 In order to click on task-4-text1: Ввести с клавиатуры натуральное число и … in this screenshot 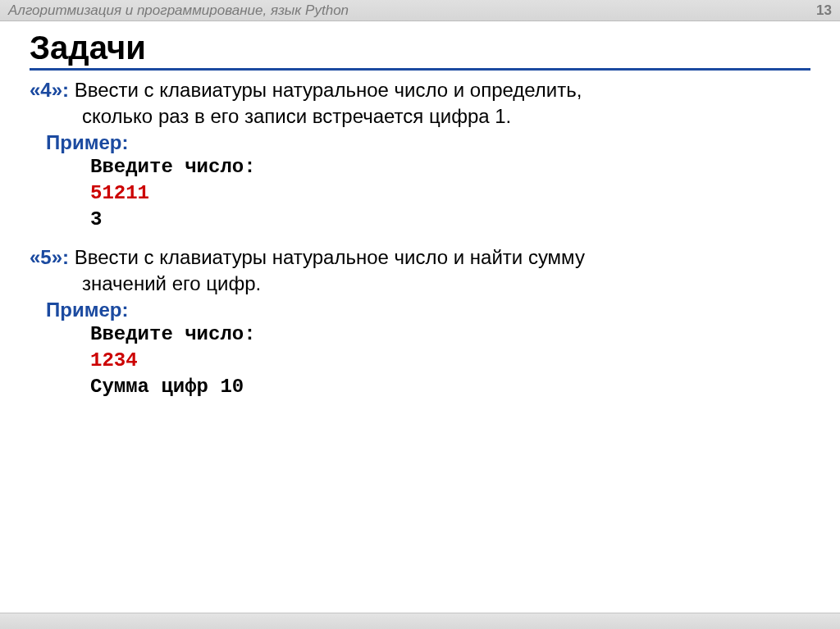, I will do `click(325, 90)`.